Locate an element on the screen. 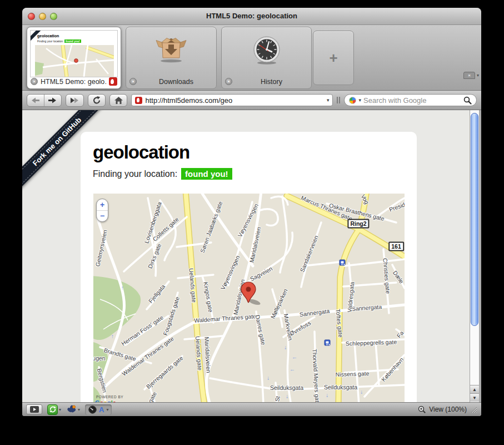  page-style-menu: A ▾ is located at coordinates (98, 409).